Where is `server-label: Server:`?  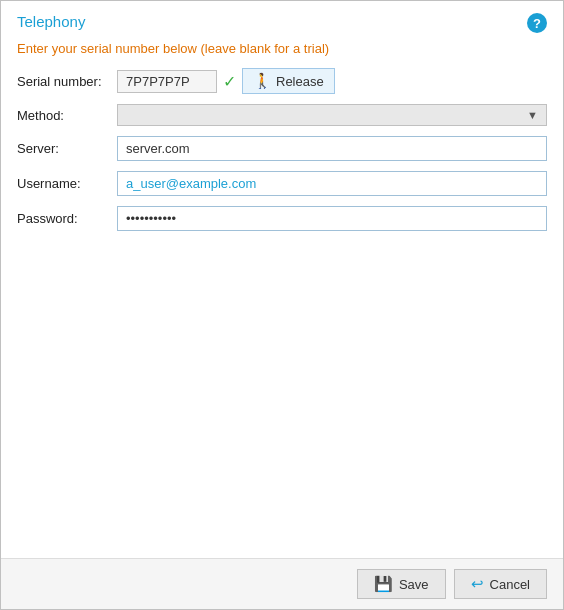 server-label: Server: is located at coordinates (67, 148).